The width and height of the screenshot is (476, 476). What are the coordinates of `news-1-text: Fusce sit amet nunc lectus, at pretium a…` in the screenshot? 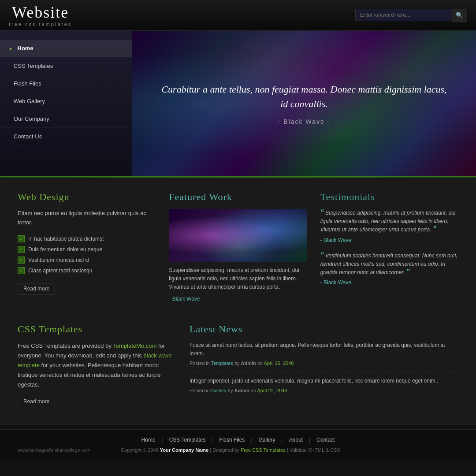 It's located at (324, 350).